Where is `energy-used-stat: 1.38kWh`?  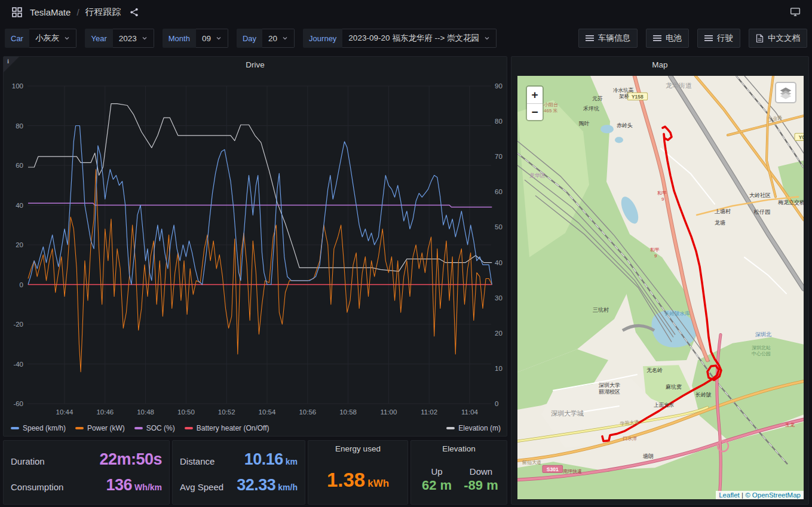 energy-used-stat: 1.38kWh is located at coordinates (358, 480).